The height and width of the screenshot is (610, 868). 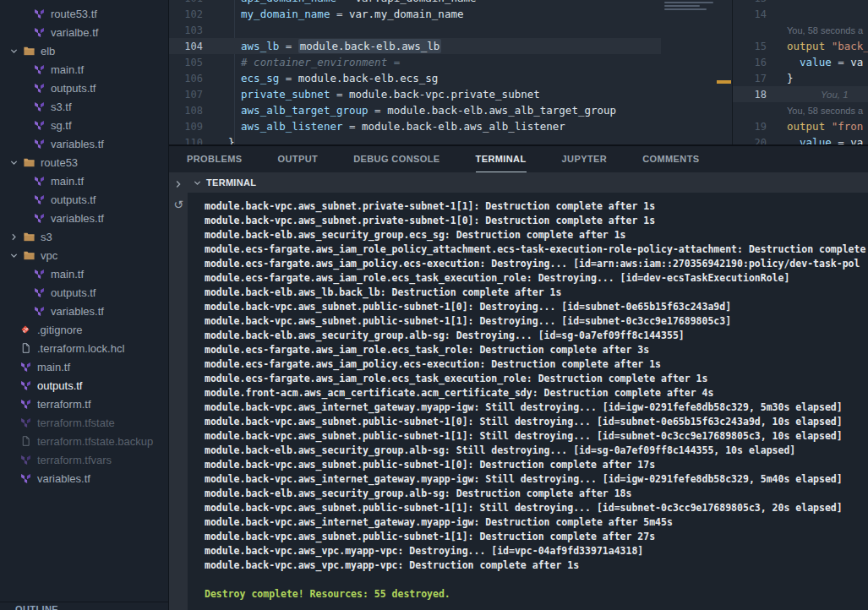 What do you see at coordinates (415, 30) in the screenshot?
I see `code-line-103: 103` at bounding box center [415, 30].